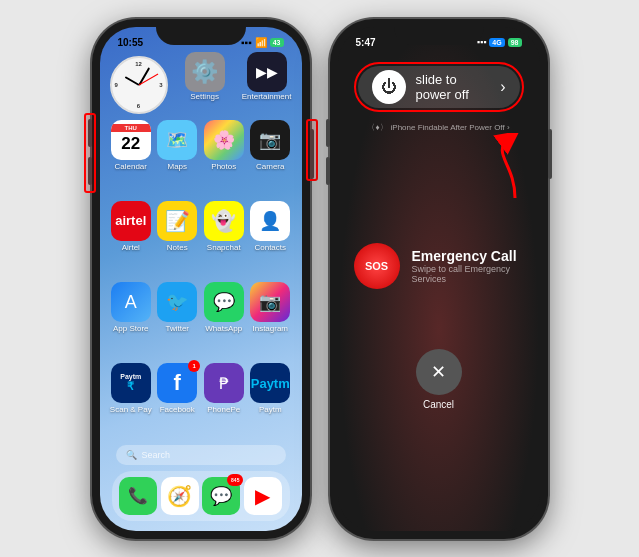 Image resolution: width=639 pixels, height=557 pixels. I want to click on cancel-icon: ✕, so click(438, 372).